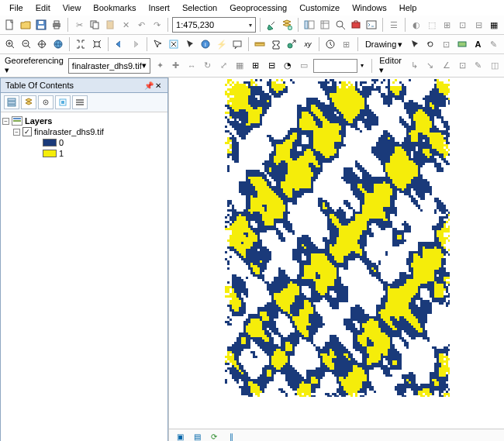 The width and height of the screenshot is (504, 441). What do you see at coordinates (157, 25) in the screenshot?
I see `redo-button: ↷` at bounding box center [157, 25].